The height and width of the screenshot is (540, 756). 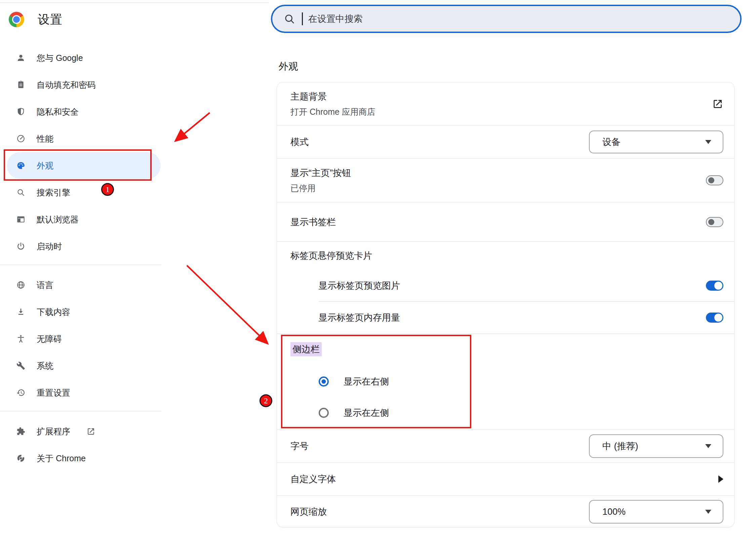 What do you see at coordinates (506, 19) in the screenshot?
I see `search-input: 在设置中搜索` at bounding box center [506, 19].